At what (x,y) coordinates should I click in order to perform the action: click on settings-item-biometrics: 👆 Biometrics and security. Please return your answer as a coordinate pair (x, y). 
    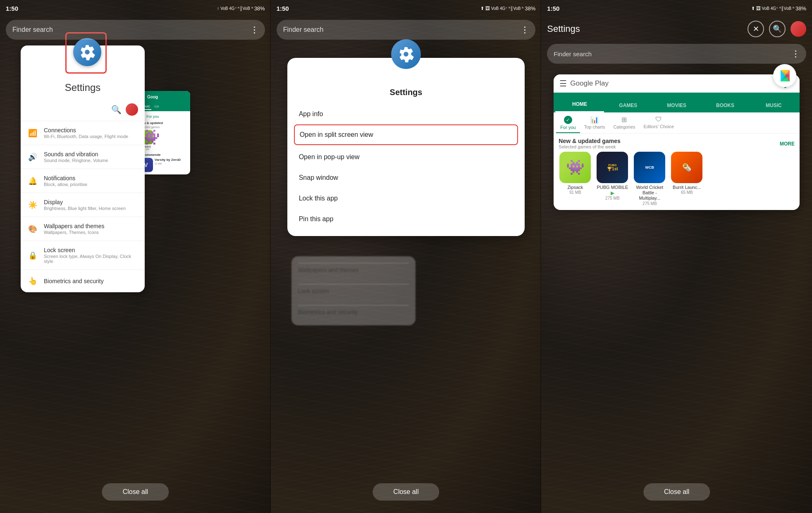
    Looking at the image, I should click on (83, 281).